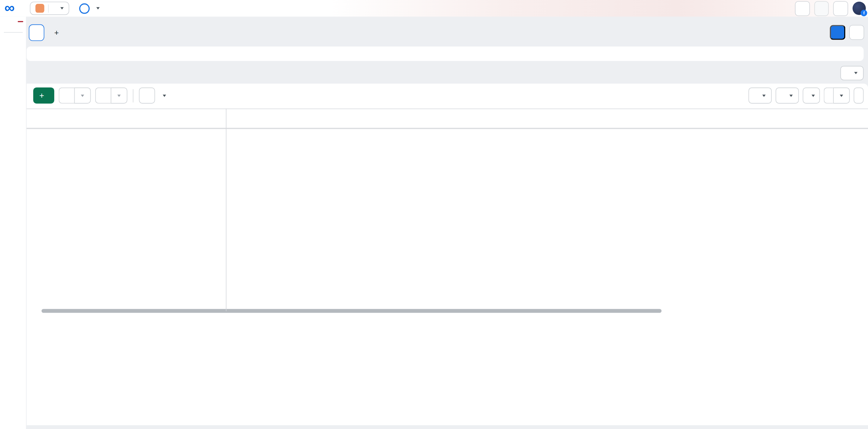  Describe the element at coordinates (20, 22) in the screenshot. I see `notification-count-badge` at that location.